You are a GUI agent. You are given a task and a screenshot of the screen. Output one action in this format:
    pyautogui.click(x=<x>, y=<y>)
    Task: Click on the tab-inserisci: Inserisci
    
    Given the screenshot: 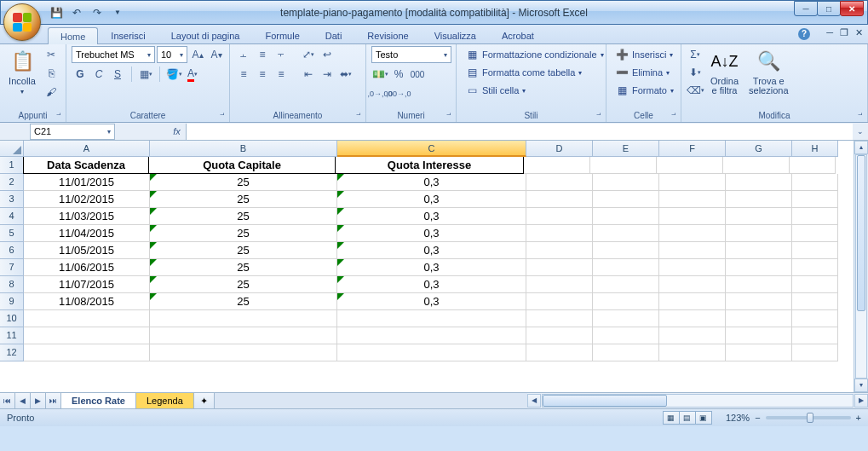 What is the action you would take?
    pyautogui.click(x=128, y=35)
    